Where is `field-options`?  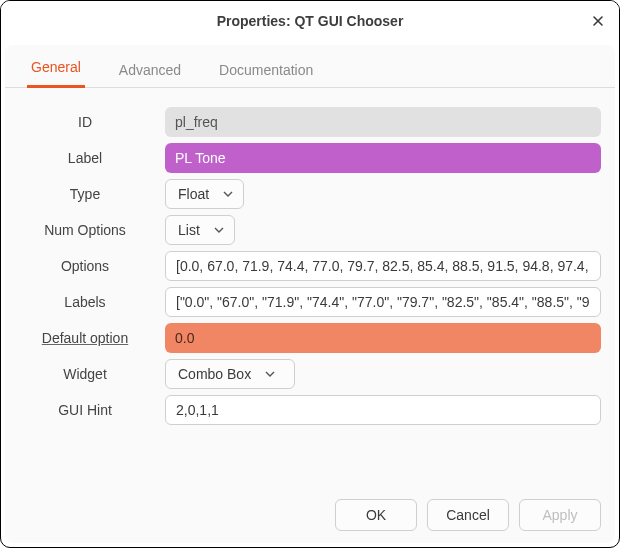 field-options is located at coordinates (383, 266).